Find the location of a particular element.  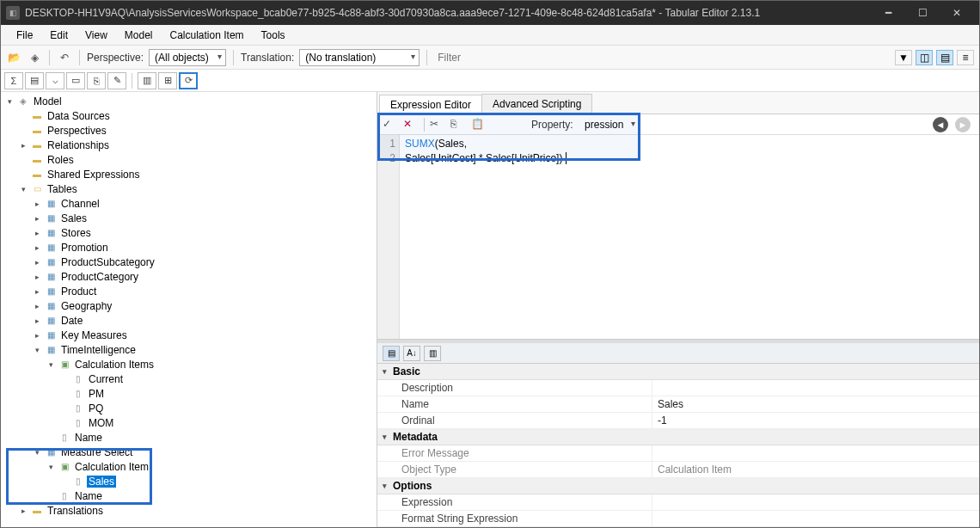

main-toolbar: 📂 ◈ ↶ Perspective: (All objects) Transla… is located at coordinates (490, 58).